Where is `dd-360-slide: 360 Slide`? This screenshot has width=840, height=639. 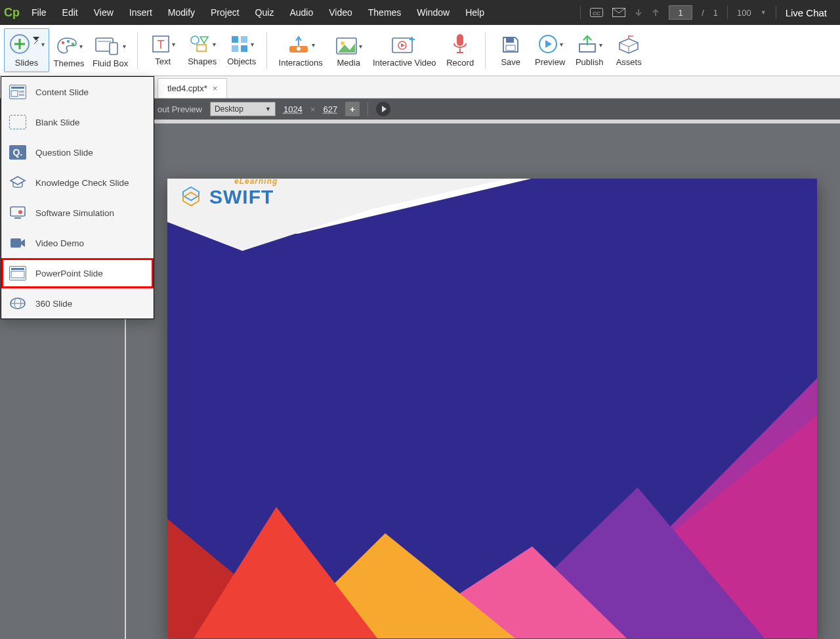
dd-360-slide: 360 Slide is located at coordinates (77, 303).